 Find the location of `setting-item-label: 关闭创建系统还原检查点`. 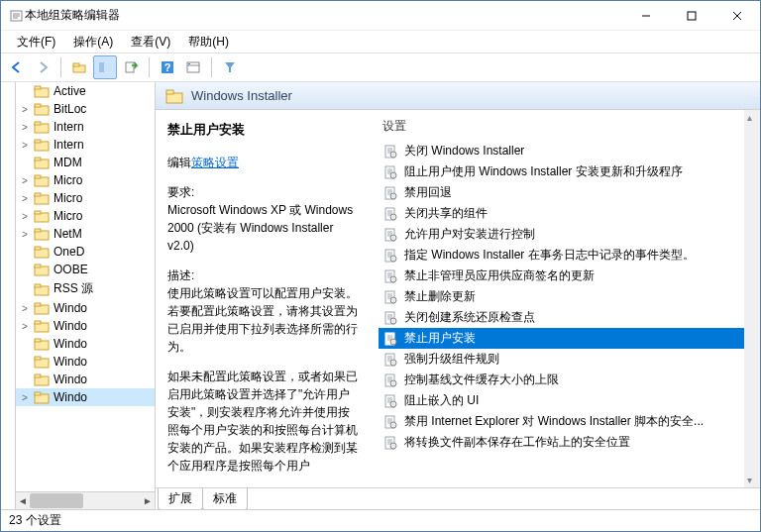

setting-item-label: 关闭创建系统还原检查点 is located at coordinates (470, 317).